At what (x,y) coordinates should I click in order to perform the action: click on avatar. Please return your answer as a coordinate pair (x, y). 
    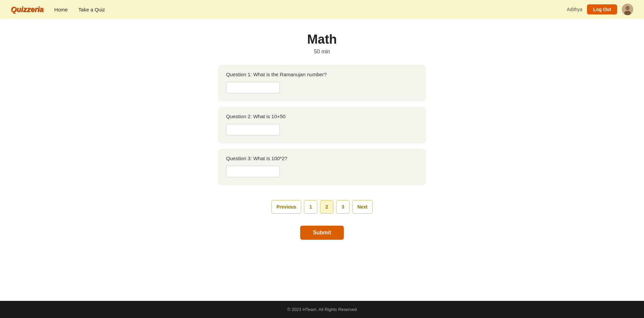
    Looking at the image, I should click on (628, 9).